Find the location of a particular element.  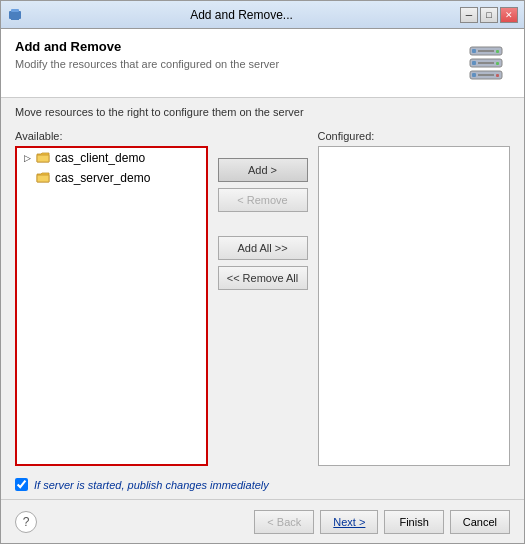

list-item: ▷ cas_client_demo is located at coordinates (112, 158).